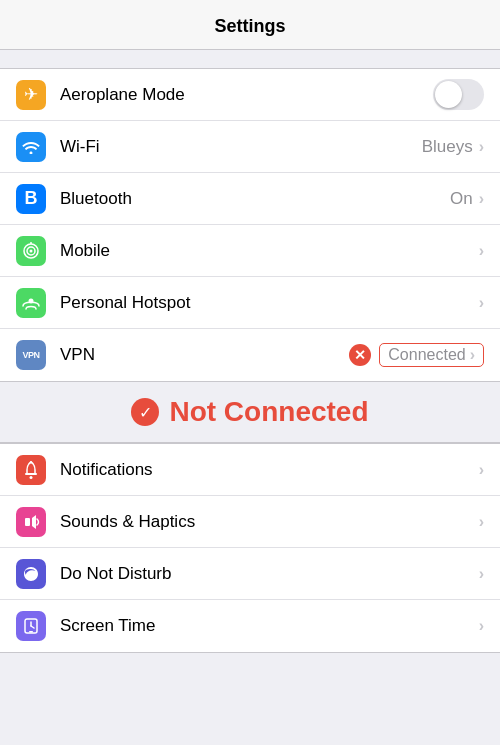 The width and height of the screenshot is (500, 745). I want to click on notifications-label: Notifications, so click(270, 470).